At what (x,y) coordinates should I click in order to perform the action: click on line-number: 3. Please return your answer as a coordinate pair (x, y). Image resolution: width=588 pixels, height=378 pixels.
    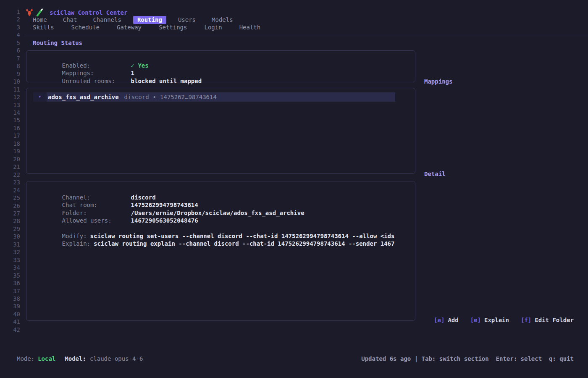
    Looking at the image, I should click on (10, 28).